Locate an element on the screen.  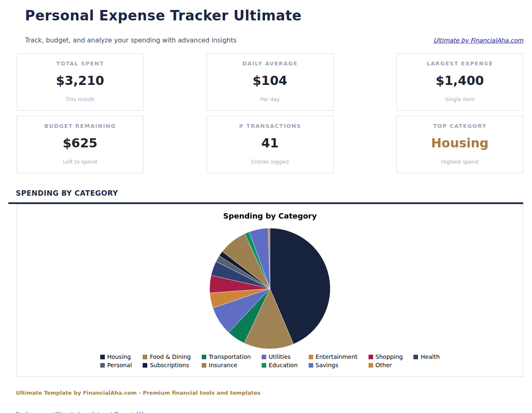
card-subtext: Single item is located at coordinates (460, 99).